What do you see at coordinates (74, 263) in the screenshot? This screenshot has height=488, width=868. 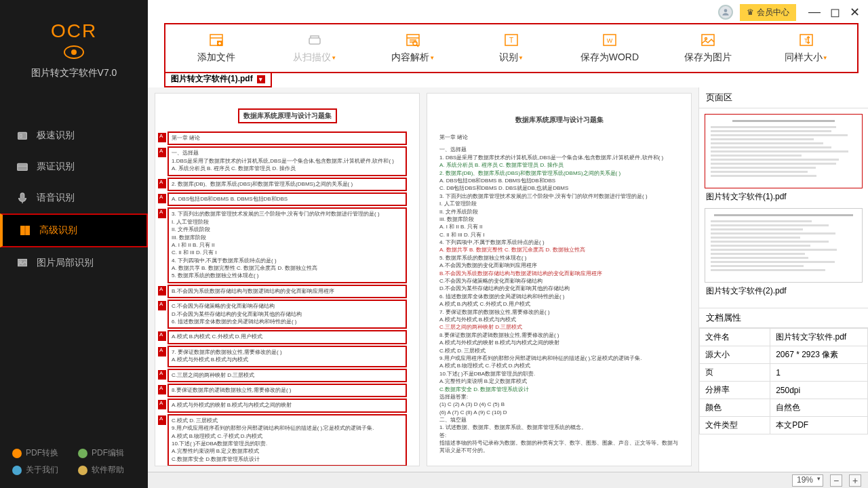 I see `nav-item-crop: 图片局部识别` at bounding box center [74, 263].